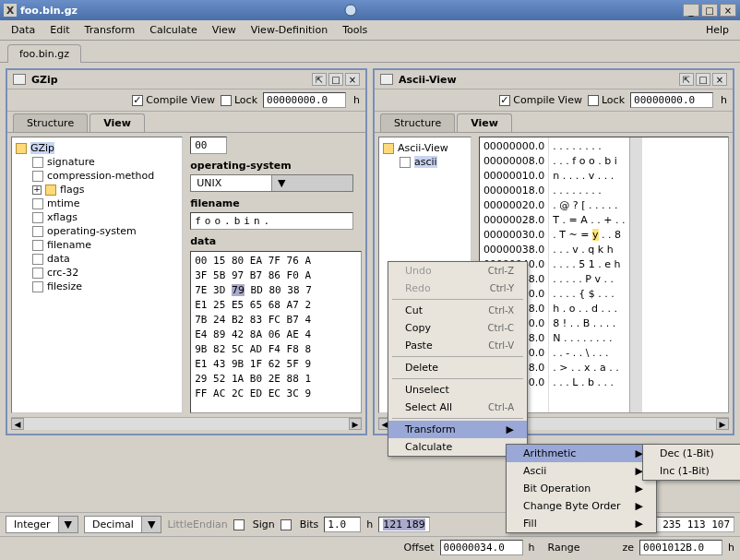 Image resolution: width=740 pixels, height=560 pixels. Describe the element at coordinates (97, 245) in the screenshot. I see `tree-item: filename` at that location.